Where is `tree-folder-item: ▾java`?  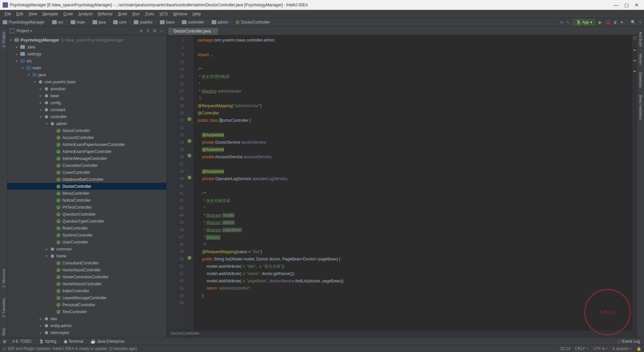 tree-folder-item: ▾java is located at coordinates (87, 75).